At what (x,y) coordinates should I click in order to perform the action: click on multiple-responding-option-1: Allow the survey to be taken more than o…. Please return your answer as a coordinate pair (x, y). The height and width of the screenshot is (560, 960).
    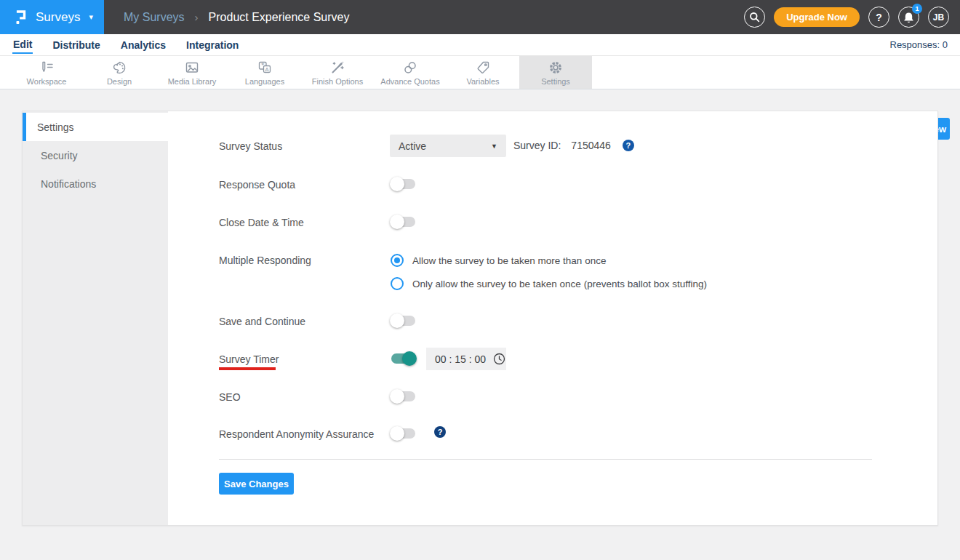
    Looking at the image, I should click on (498, 260).